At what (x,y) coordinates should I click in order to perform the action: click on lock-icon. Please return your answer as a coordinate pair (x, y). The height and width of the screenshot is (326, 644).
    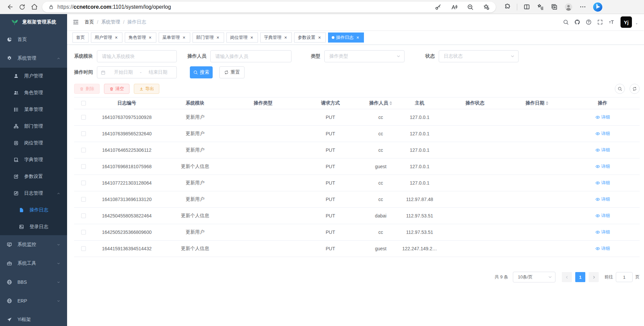
    Looking at the image, I should click on (51, 7).